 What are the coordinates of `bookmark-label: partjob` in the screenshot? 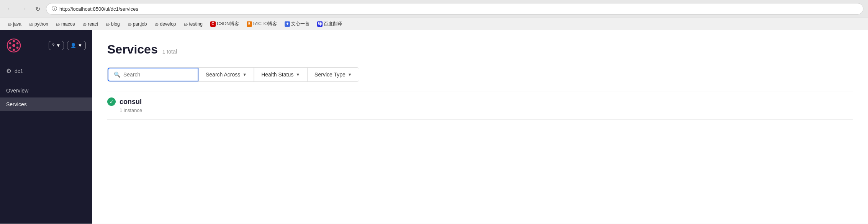 It's located at (140, 24).